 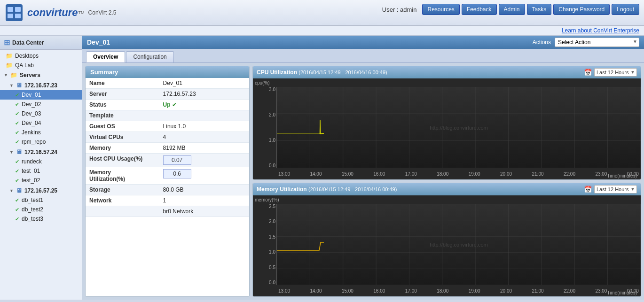 I want to click on cpu-chart-controls: 📅 Last 12 Hours, so click(x=610, y=72).